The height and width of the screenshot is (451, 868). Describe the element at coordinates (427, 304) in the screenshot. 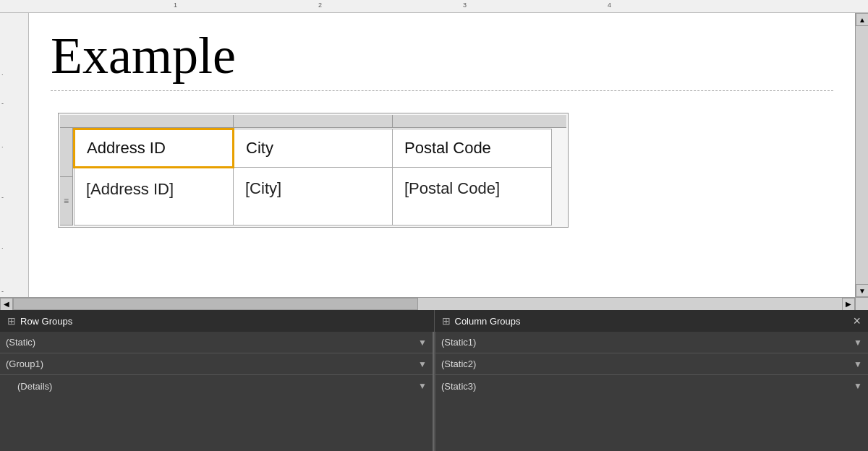

I see `scroll-track-horizontal` at that location.